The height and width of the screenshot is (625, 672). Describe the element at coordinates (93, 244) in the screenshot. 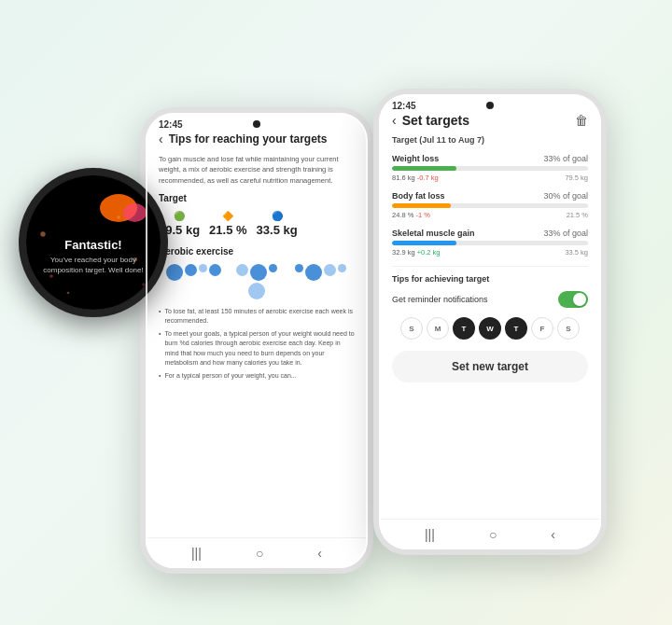

I see `watch-title: Fantastic!` at that location.